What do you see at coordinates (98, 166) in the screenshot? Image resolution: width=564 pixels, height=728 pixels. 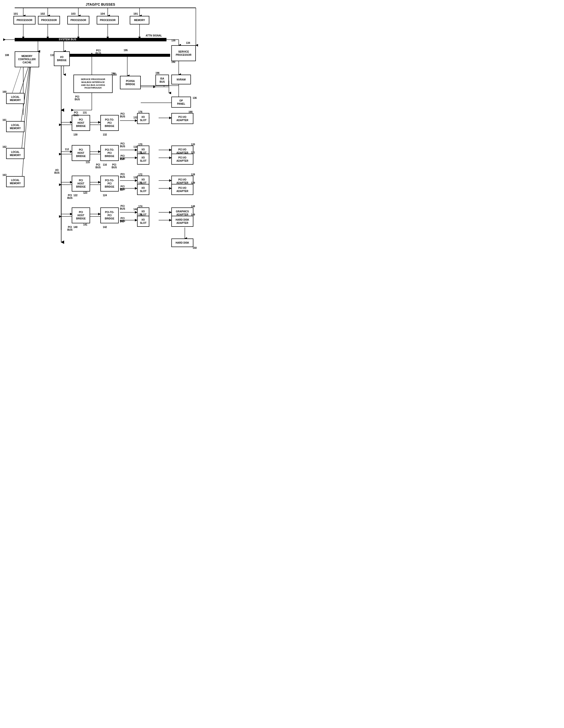 I see `pci-bus-115: PCIBUS` at bounding box center [98, 166].